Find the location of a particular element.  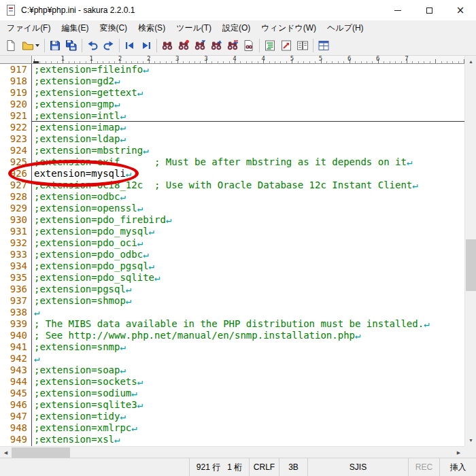

menu-item-convert: 変換(C) is located at coordinates (113, 28).